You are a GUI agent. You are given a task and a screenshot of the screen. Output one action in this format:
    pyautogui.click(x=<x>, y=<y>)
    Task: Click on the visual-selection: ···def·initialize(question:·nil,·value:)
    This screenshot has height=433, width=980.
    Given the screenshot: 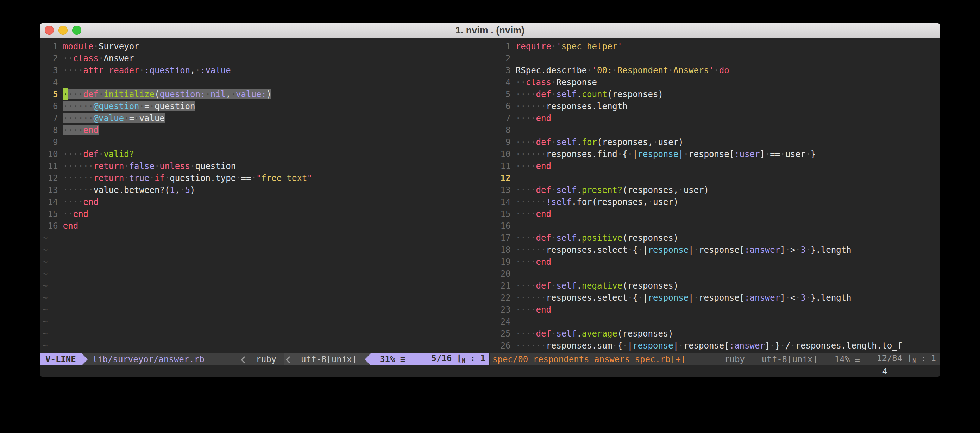 What is the action you would take?
    pyautogui.click(x=170, y=94)
    